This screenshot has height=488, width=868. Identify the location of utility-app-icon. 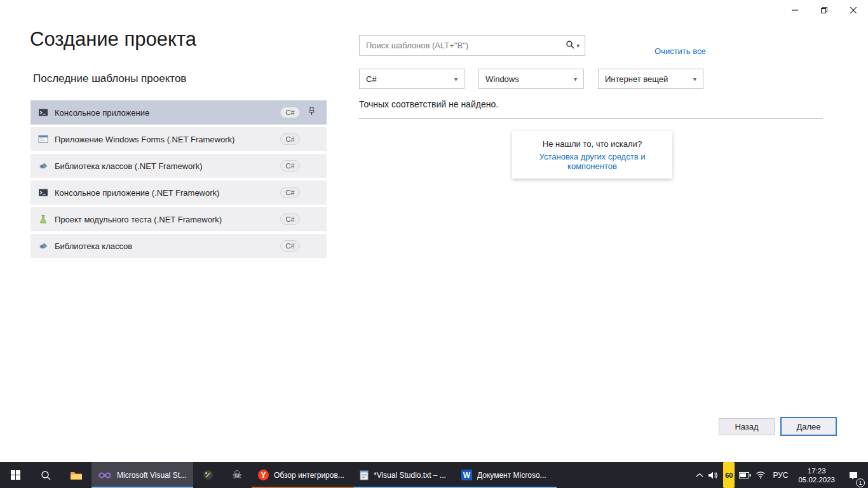
(208, 475).